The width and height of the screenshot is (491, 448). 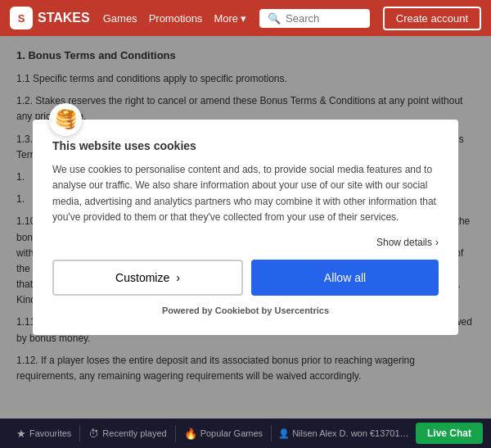 I want to click on live-chat-button: Live Chat, so click(x=449, y=433).